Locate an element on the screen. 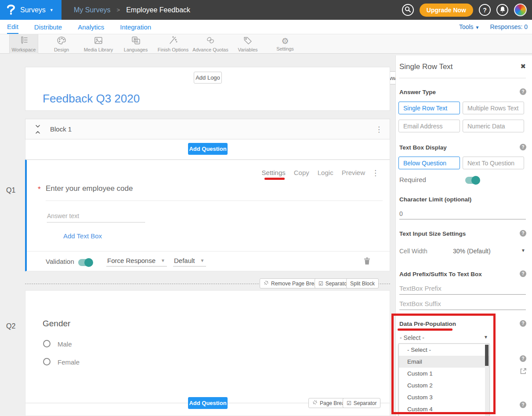 Image resolution: width=532 pixels, height=416 pixels. translate-icon: A is located at coordinates (136, 41).